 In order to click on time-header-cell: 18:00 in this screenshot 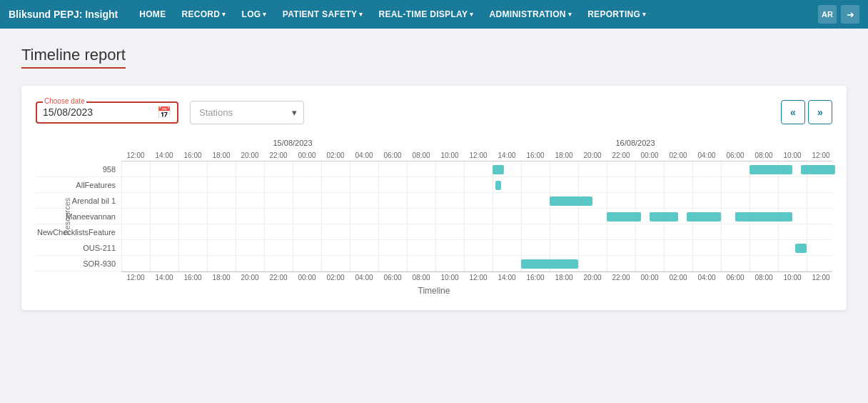, I will do `click(221, 156)`.